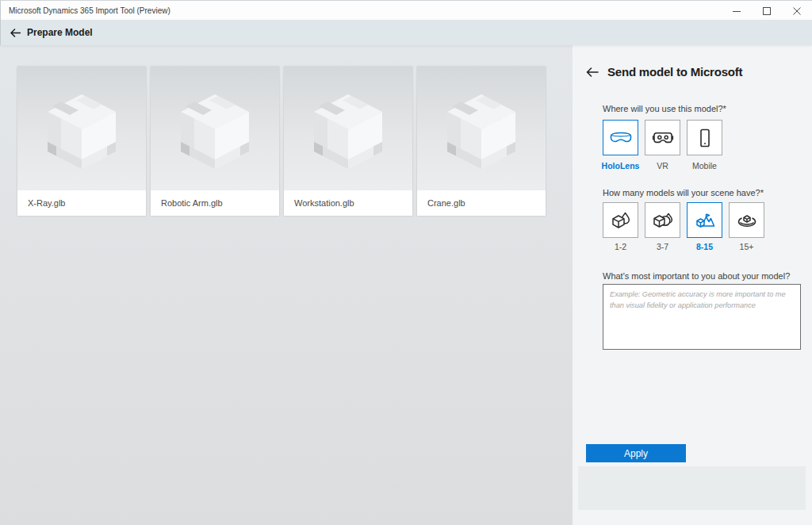 The width and height of the screenshot is (812, 525). Describe the element at coordinates (663, 138) in the screenshot. I see `option-vr` at that location.